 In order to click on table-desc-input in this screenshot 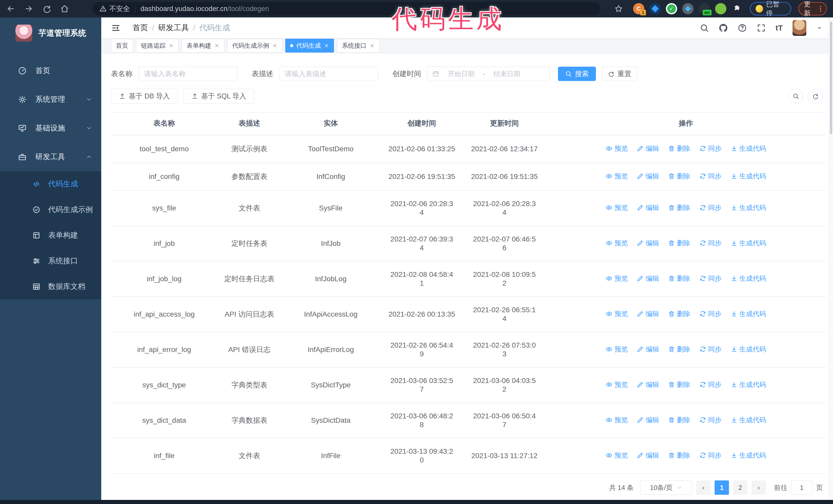, I will do `click(329, 74)`.